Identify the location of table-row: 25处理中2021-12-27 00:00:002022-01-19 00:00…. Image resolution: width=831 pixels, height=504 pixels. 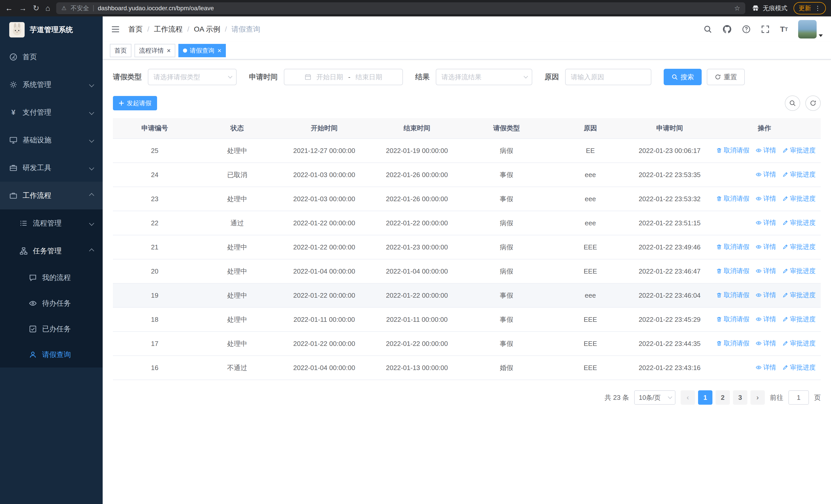
(467, 151).